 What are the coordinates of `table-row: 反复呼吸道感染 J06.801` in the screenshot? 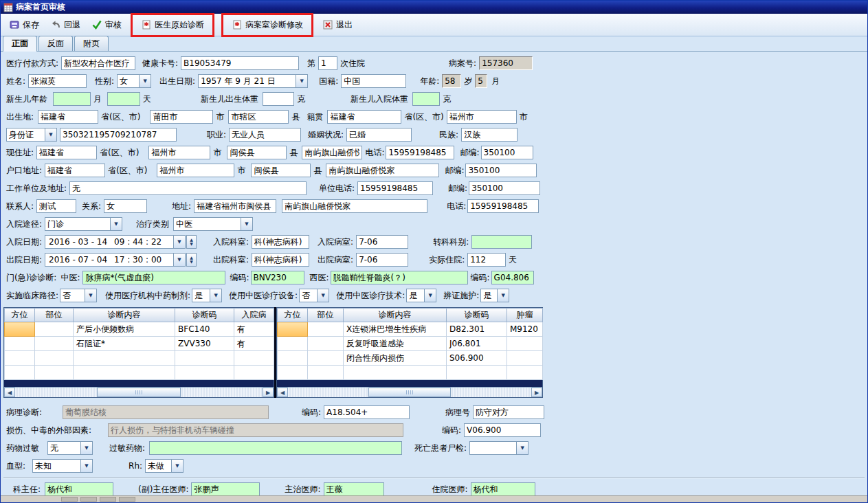 It's located at (410, 344).